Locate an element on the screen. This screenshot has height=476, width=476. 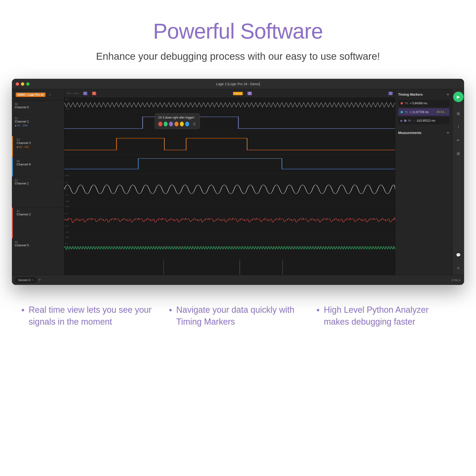
channel-name: Channel 6 is located at coordinates (39, 164).